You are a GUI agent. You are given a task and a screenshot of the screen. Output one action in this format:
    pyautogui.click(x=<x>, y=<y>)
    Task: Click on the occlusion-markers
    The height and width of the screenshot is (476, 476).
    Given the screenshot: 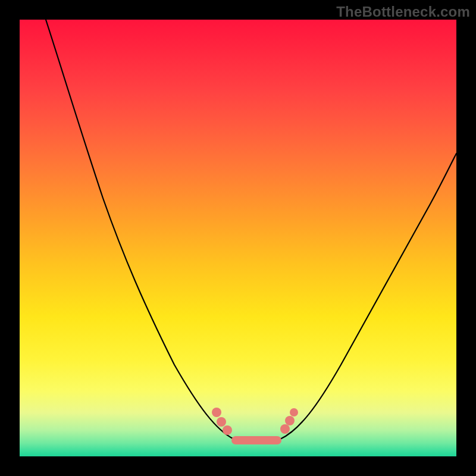 What is the action you would take?
    pyautogui.click(x=255, y=426)
    